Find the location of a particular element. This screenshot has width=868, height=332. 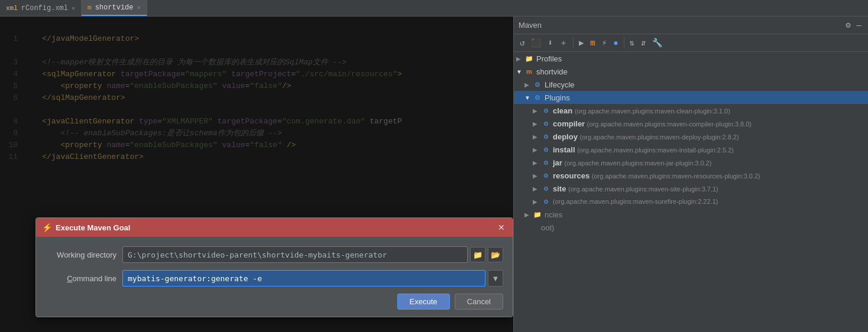

profiles-arrow: ▶ is located at coordinates (520, 59).